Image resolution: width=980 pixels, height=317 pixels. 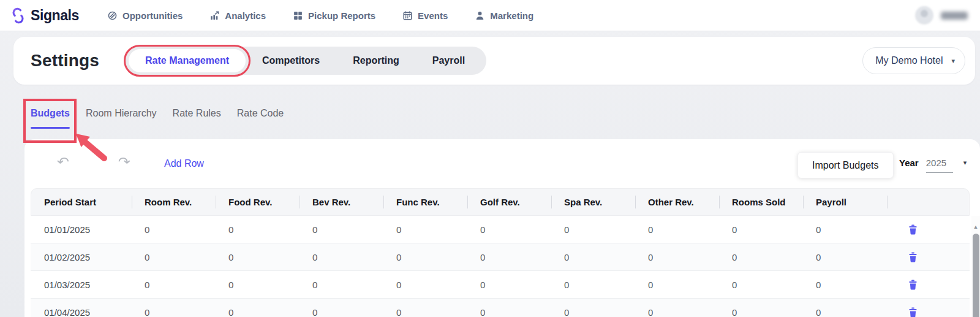 What do you see at coordinates (448, 61) in the screenshot?
I see `tab-payroll: Payroll` at bounding box center [448, 61].